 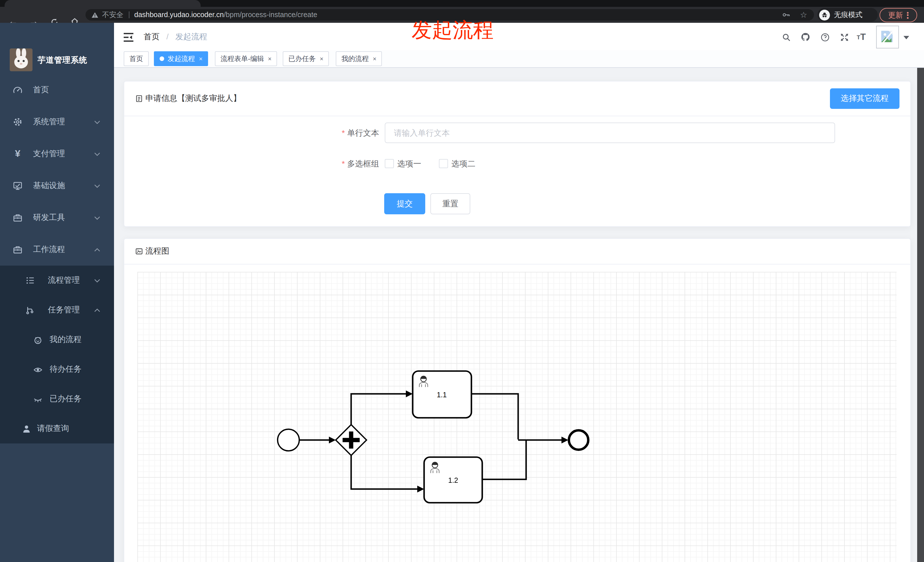 I want to click on tab-start-process: 发起流程 ×, so click(x=181, y=58).